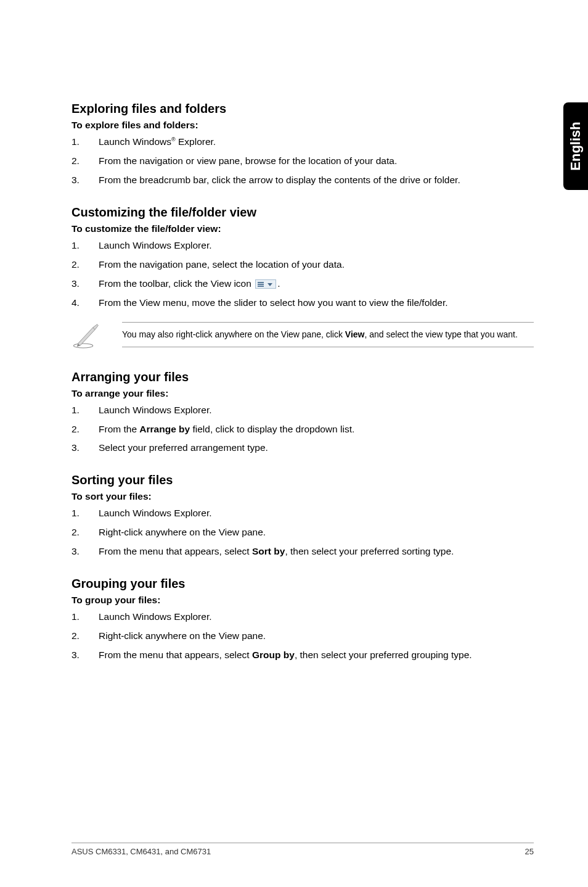  What do you see at coordinates (316, 284) in the screenshot?
I see `step-text: From the toolbar, click the View icon .` at bounding box center [316, 284].